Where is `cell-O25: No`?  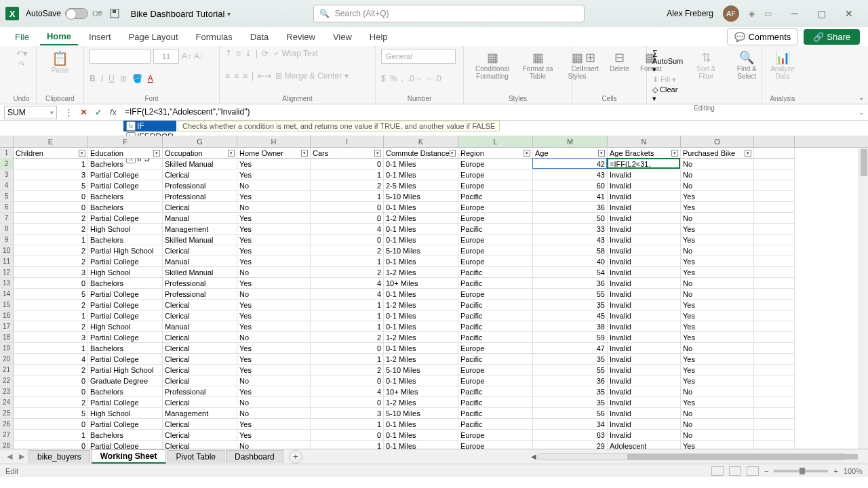 cell-O25: No is located at coordinates (717, 413).